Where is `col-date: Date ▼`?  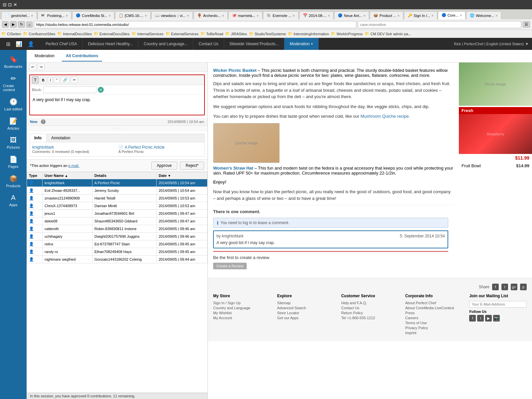
col-date: Date ▼ is located at coordinates (182, 176).